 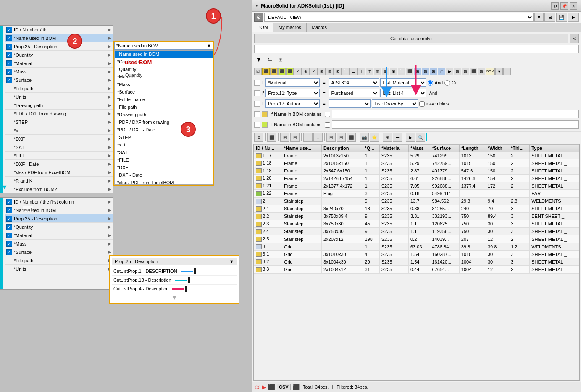 What do you see at coordinates (285, 137) in the screenshot?
I see `mt-copy: ⊞` at bounding box center [285, 137].